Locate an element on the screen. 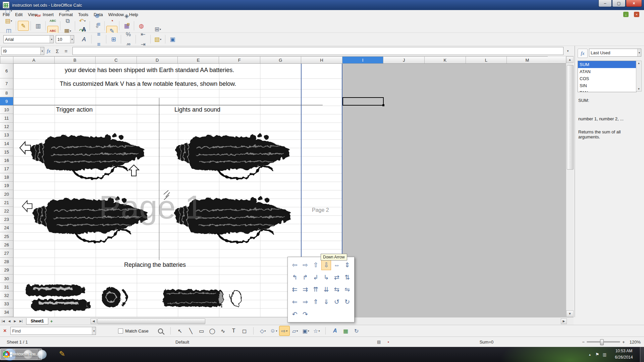 The height and width of the screenshot is (362, 644). sheet-nav-icon: ▶ is located at coordinates (15, 321).